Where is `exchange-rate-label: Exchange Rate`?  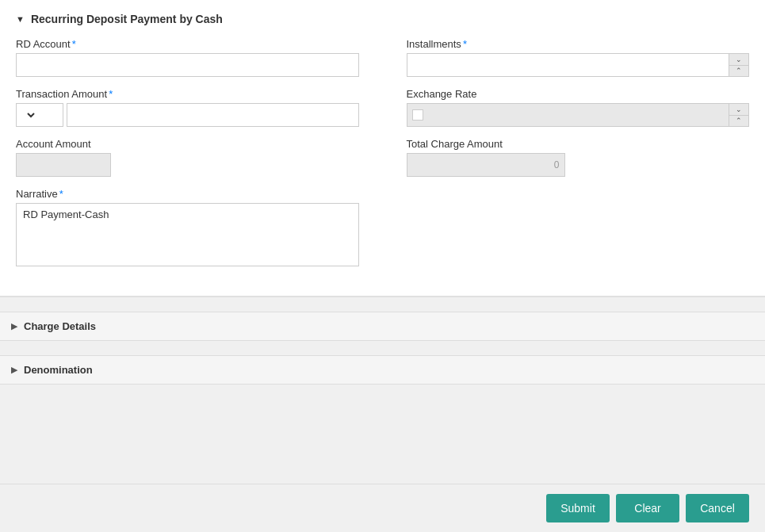
exchange-rate-label: Exchange Rate is located at coordinates (579, 94).